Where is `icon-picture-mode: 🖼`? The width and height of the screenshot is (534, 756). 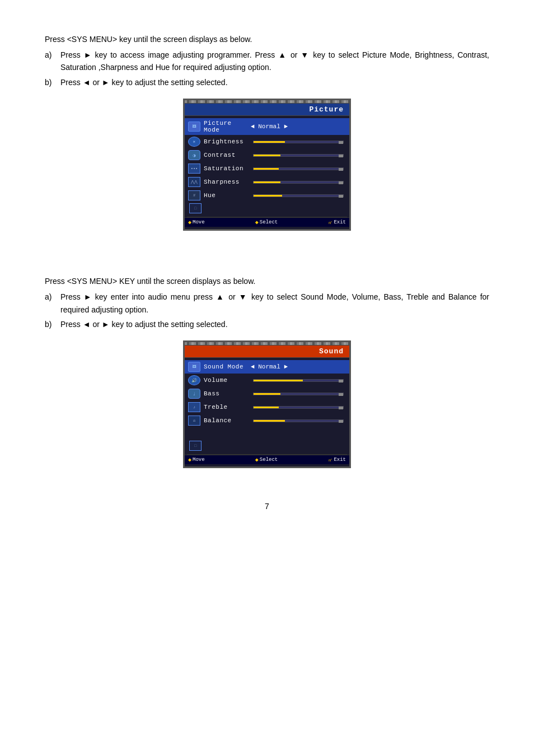 icon-picture-mode: 🖼 is located at coordinates (194, 127).